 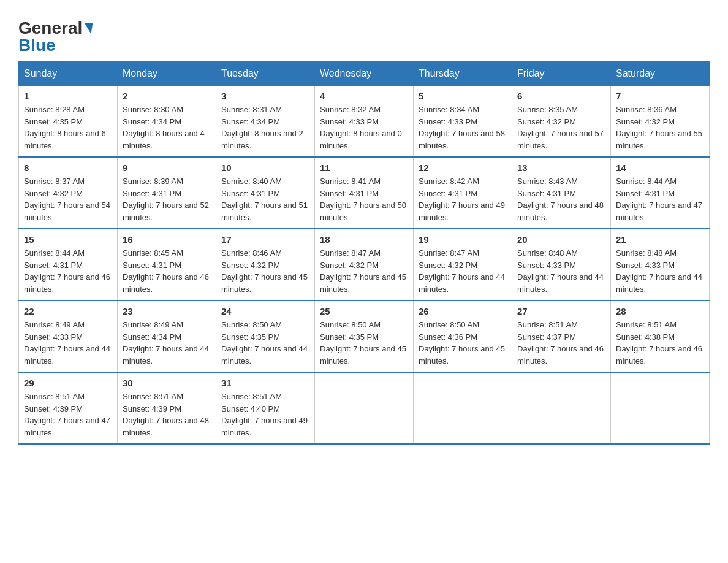 I want to click on day-number: 29, so click(x=68, y=383).